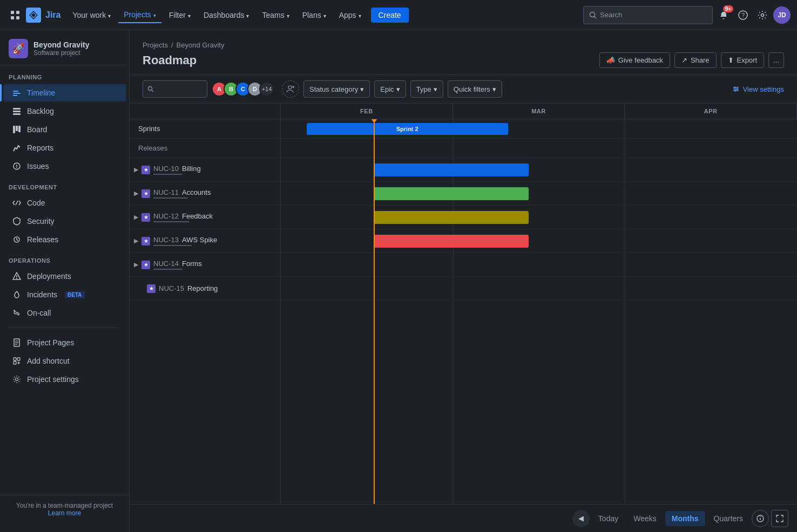  What do you see at coordinates (18, 49) in the screenshot?
I see `project-icon: 🚀` at bounding box center [18, 49].